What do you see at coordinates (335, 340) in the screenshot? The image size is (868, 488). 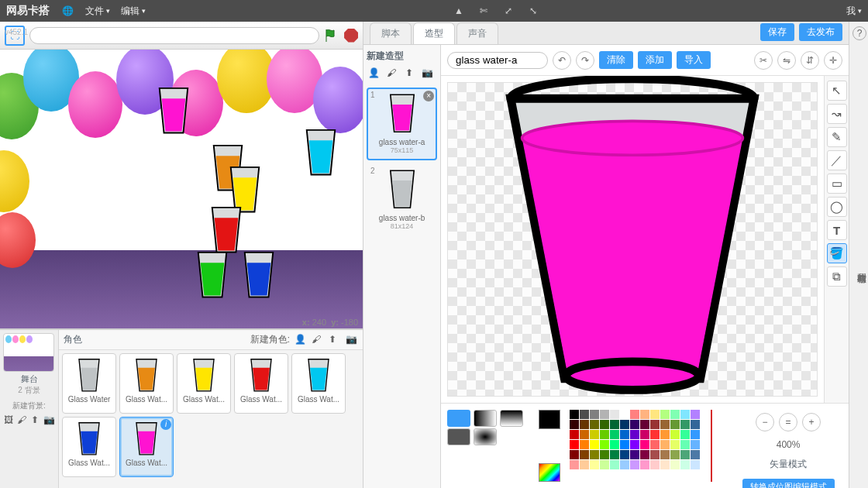 I see `sprite-upload-icon: ⬆` at bounding box center [335, 340].